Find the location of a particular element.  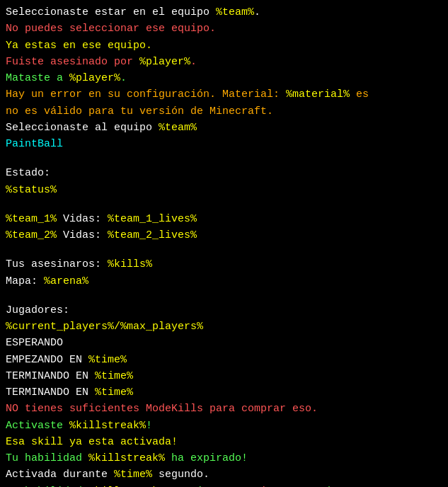

terminal-line: NO tienes suficientes ModeKills para com… is located at coordinates (224, 409).